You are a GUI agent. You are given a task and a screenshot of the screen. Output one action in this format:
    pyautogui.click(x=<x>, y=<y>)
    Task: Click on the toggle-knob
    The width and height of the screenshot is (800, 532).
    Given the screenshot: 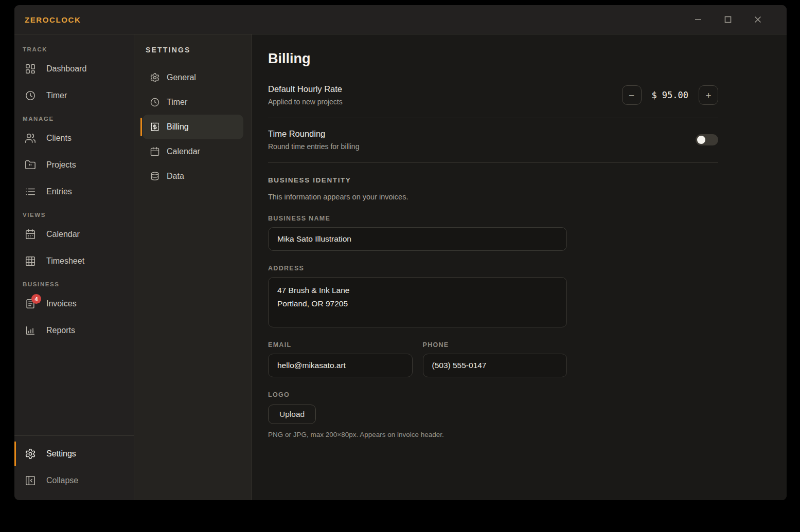 What is the action you would take?
    pyautogui.click(x=701, y=140)
    